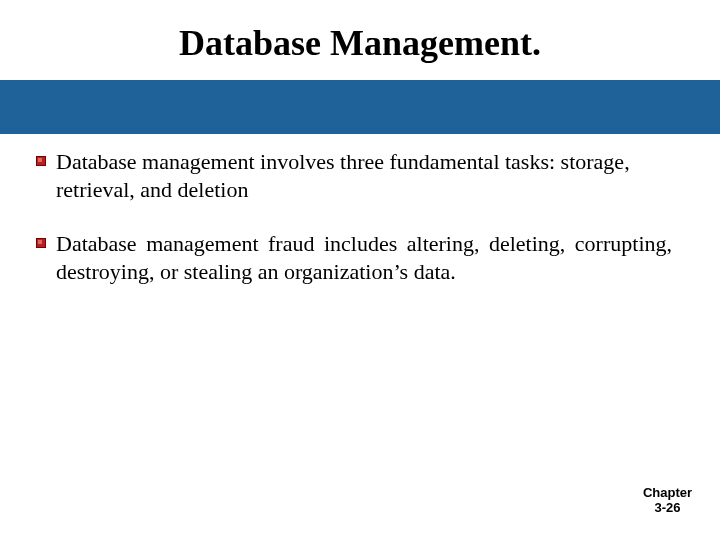  Describe the element at coordinates (668, 508) in the screenshot. I see `footer-page-number: 3-26` at that location.